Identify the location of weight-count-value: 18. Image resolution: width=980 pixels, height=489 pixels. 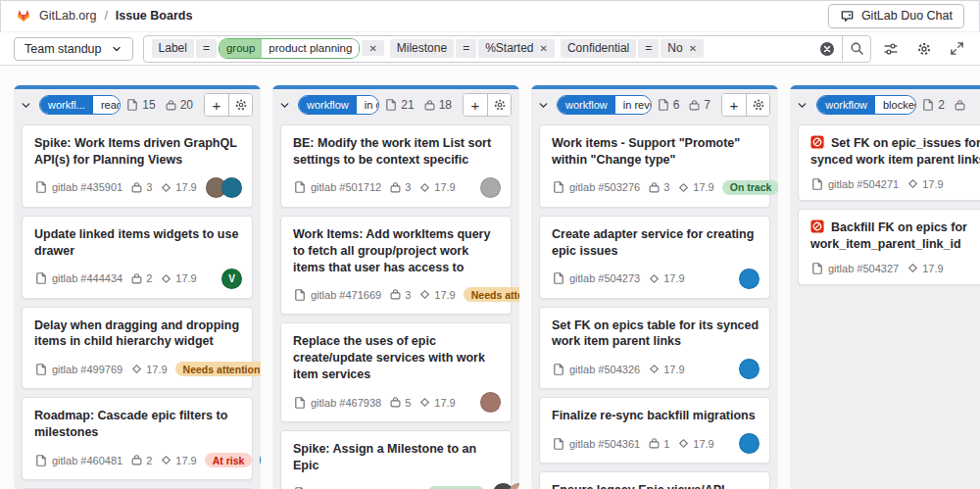
(445, 105).